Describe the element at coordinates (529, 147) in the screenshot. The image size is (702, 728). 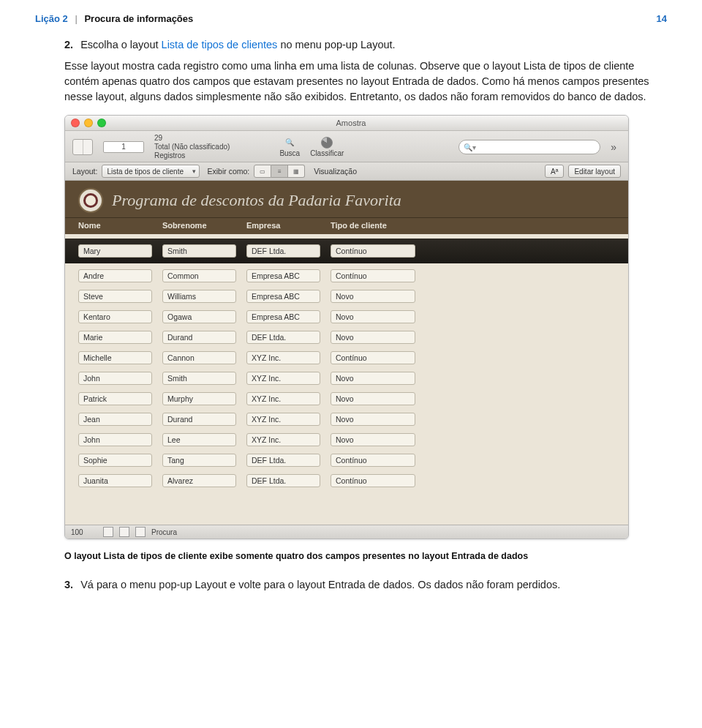
I see `quick-search-input: 🔍▾` at that location.